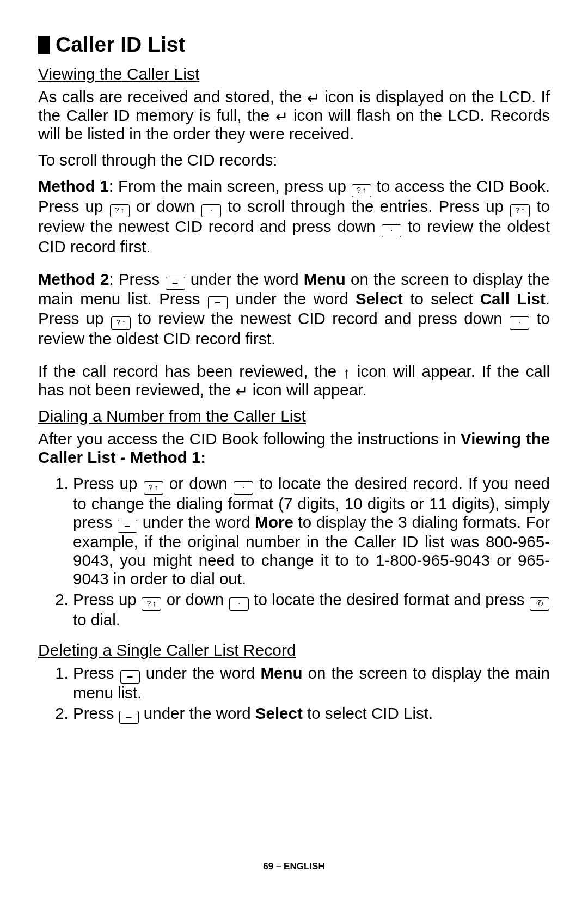 Image resolution: width=588 pixels, height=909 pixels. I want to click on subhead-viewing: Viewing the Caller List, so click(294, 74).